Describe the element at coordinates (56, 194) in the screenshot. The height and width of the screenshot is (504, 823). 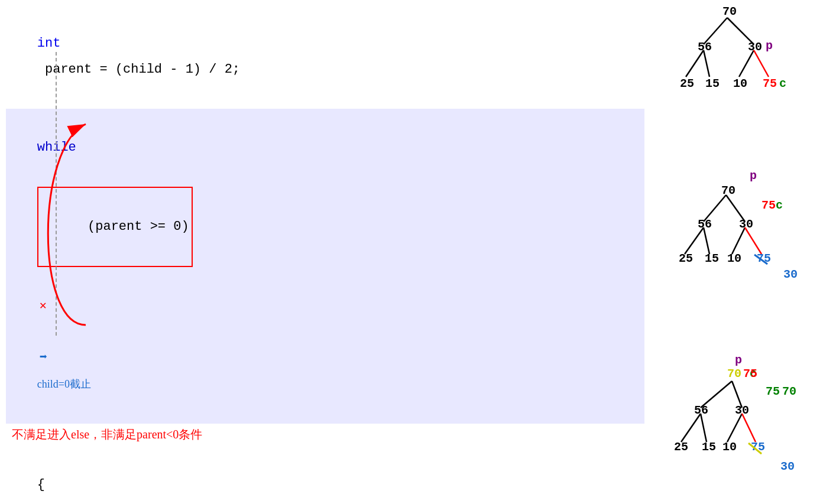
I see `dashed-vertical-line` at that location.